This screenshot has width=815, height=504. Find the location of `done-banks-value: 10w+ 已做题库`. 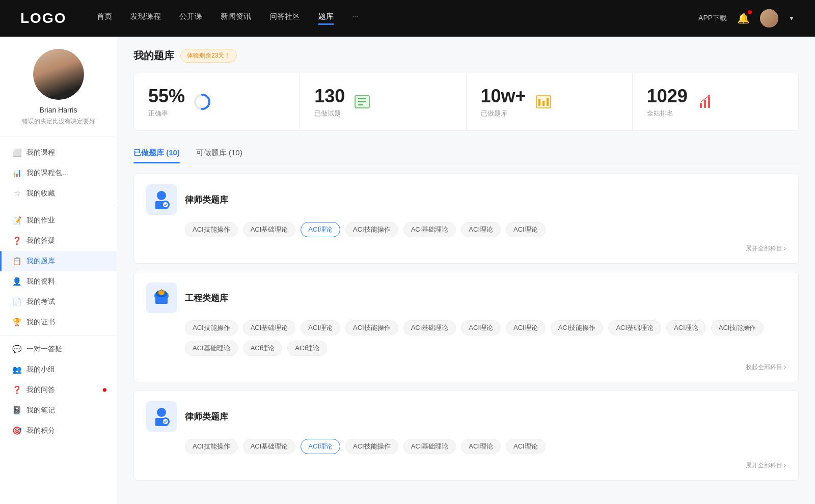

done-banks-value: 10w+ 已做题库 is located at coordinates (503, 102).